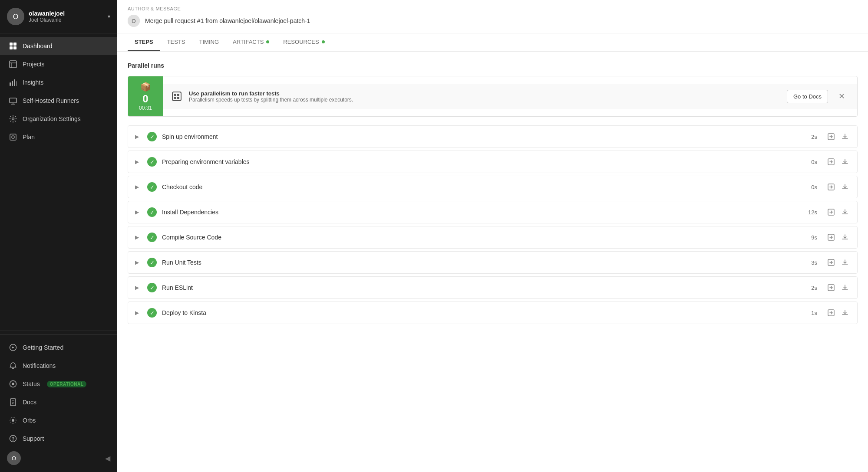 The height and width of the screenshot is (472, 868). I want to click on sidebar-item-getting-started: Getting Started, so click(59, 347).